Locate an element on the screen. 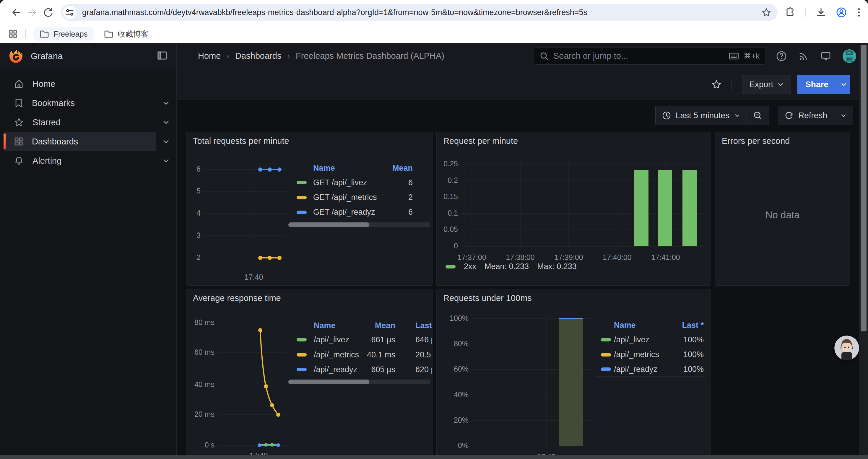 The height and width of the screenshot is (459, 868). forward-icon is located at coordinates (32, 12).